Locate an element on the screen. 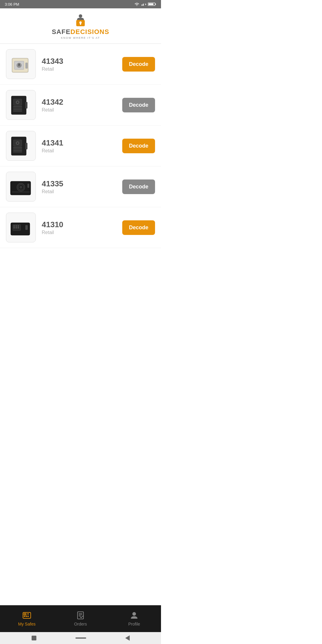  safe-item: 41342 Retail Decode is located at coordinates (80, 105).